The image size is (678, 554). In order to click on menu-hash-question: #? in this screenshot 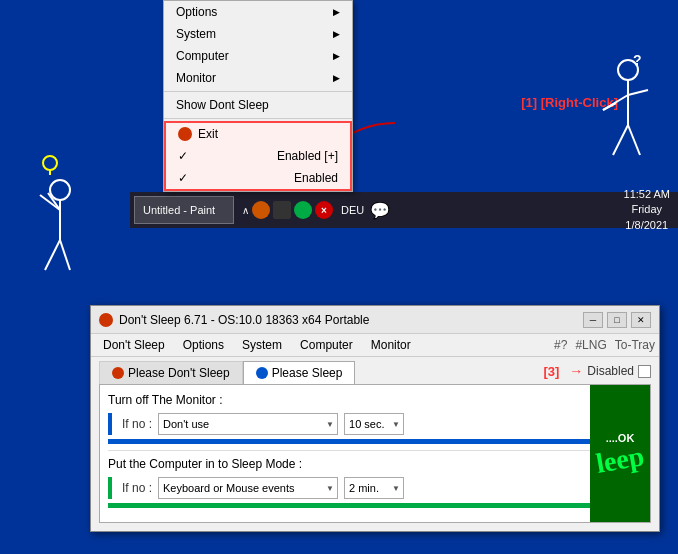, I will do `click(560, 345)`.